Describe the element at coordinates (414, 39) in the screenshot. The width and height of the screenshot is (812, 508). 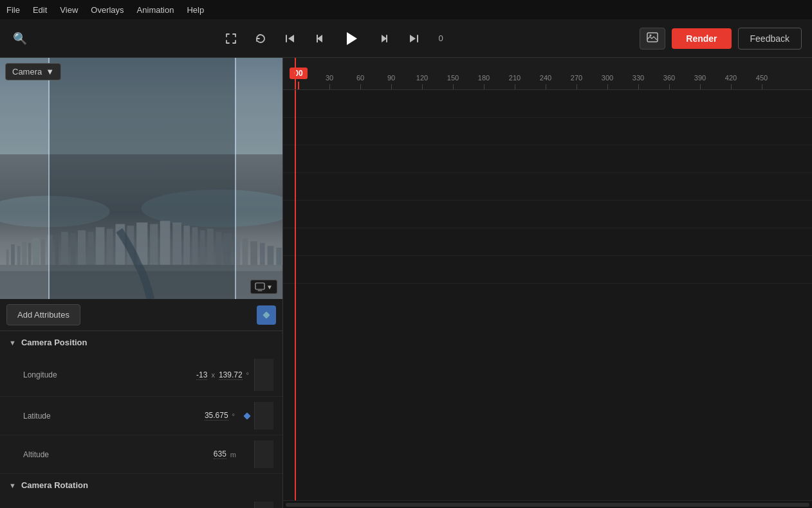
I see `skip-forward-button` at that location.